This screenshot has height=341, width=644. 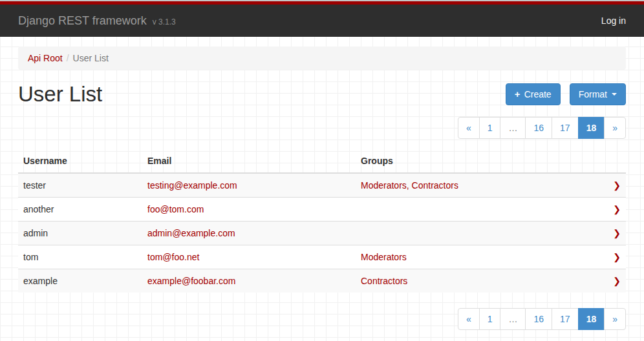 What do you see at coordinates (322, 209) in the screenshot?
I see `table-row: another foo@tom.com ❯` at bounding box center [322, 209].